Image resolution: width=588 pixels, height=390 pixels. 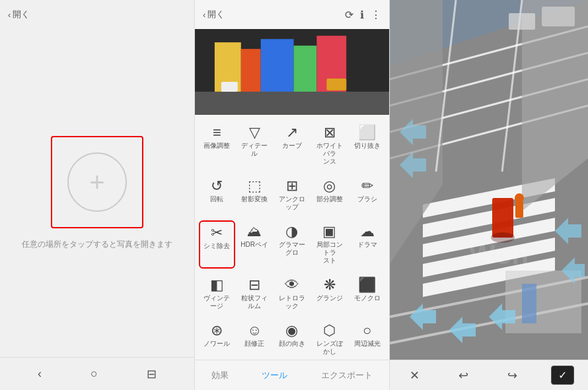 What do you see at coordinates (292, 15) in the screenshot?
I see `middle-header: ‹ 開く ⟳ ℹ ⋮` at bounding box center [292, 15].